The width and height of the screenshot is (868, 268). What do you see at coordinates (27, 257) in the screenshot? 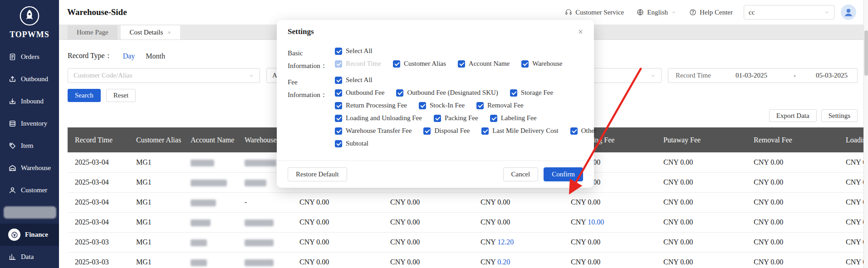
I see `sidebar-item-label: Data` at bounding box center [27, 257].